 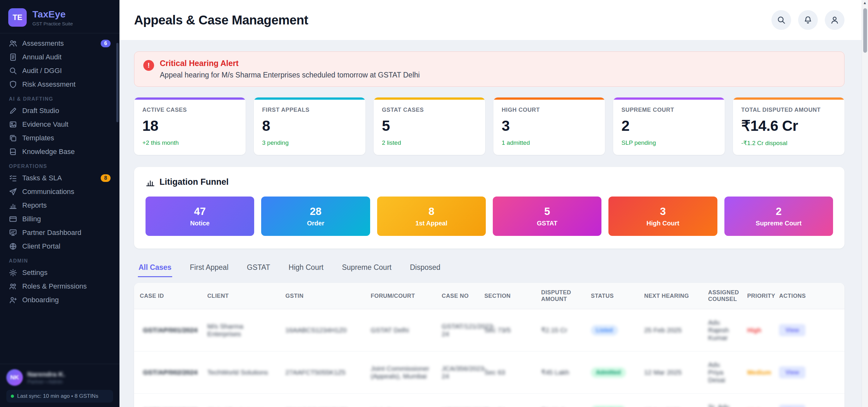 What do you see at coordinates (60, 84) in the screenshot?
I see `sidebar-item: Risk Assessment` at bounding box center [60, 84].